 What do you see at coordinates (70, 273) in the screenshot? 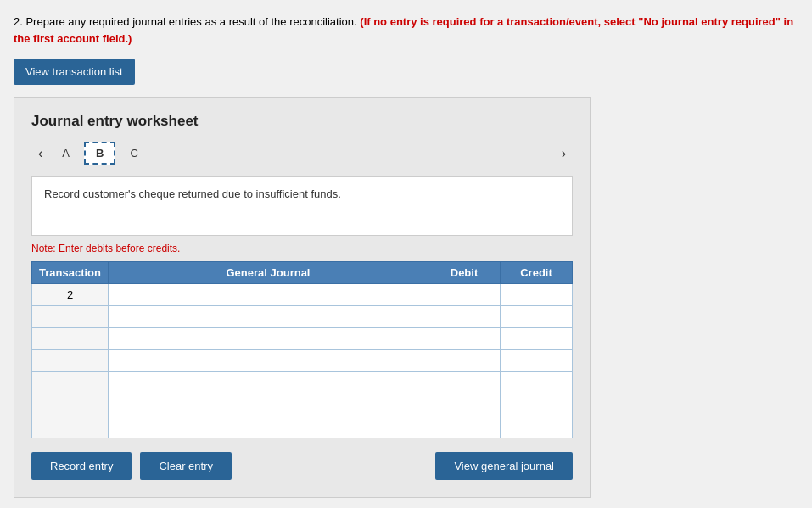
I see `col-transaction: Transaction` at bounding box center [70, 273].